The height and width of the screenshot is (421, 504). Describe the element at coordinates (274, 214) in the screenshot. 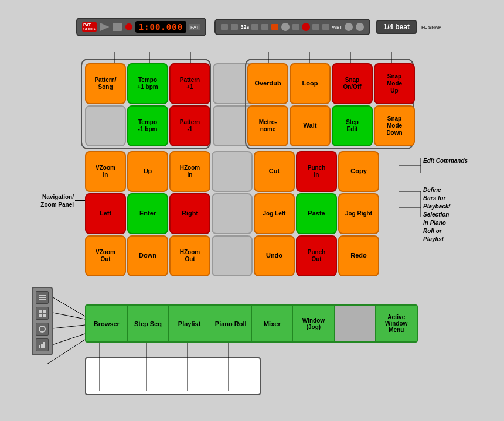

I see `jog-left-btn: Jog Left` at that location.